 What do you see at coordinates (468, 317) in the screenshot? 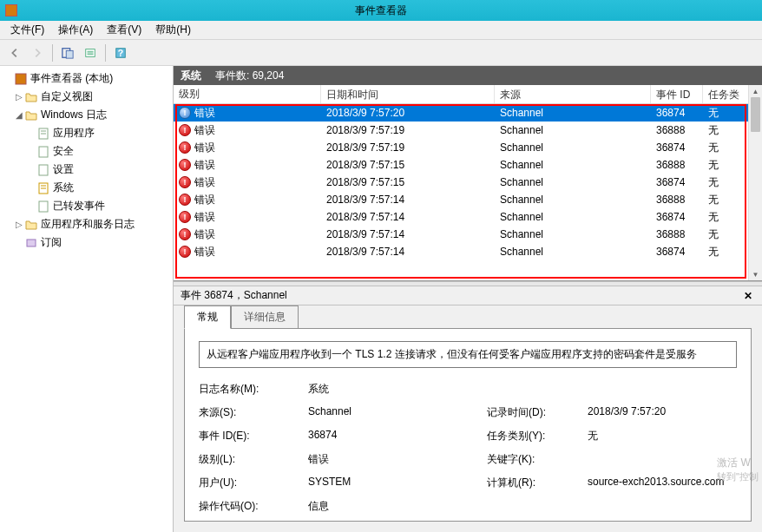
I see `detail-tabs: 常规 详细信息` at bounding box center [468, 317].